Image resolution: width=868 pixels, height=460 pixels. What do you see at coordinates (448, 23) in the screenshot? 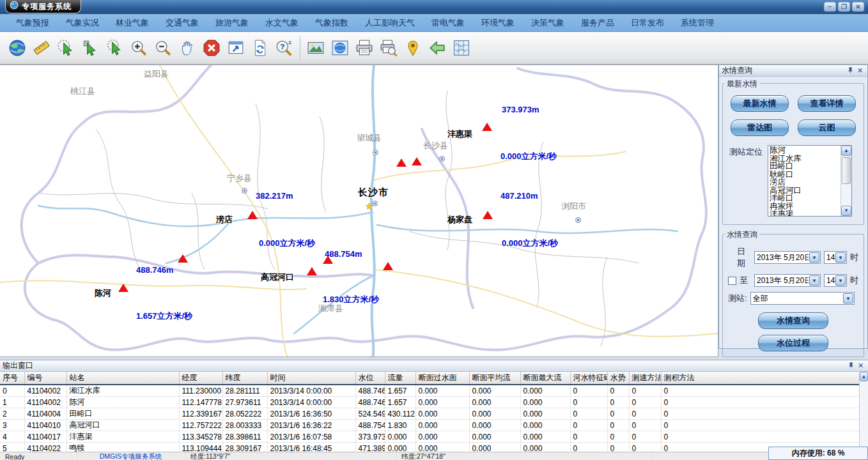
I see `menu-item-9: 雷电气象` at bounding box center [448, 23].